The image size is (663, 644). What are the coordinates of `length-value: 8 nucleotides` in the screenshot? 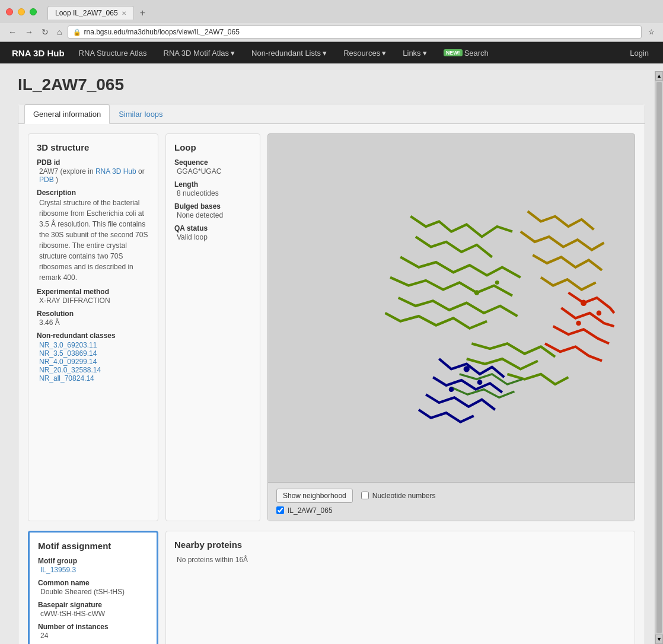 It's located at (213, 193).